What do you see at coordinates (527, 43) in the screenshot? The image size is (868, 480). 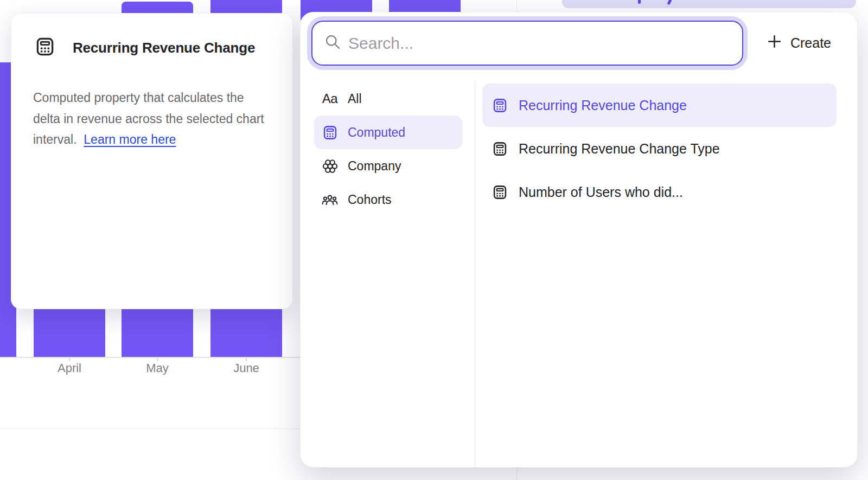 I see `search-box` at bounding box center [527, 43].